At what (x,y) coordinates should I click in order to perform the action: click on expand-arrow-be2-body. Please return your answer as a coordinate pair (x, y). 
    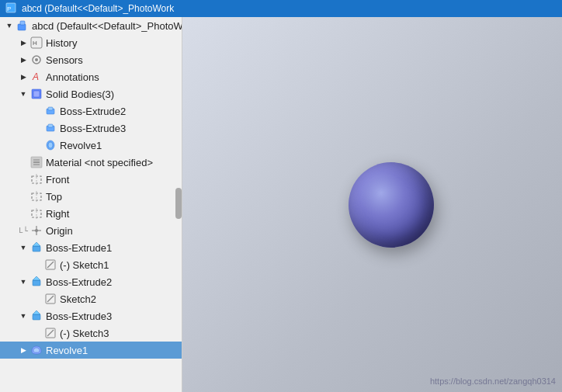
    Looking at the image, I should click on (37, 111).